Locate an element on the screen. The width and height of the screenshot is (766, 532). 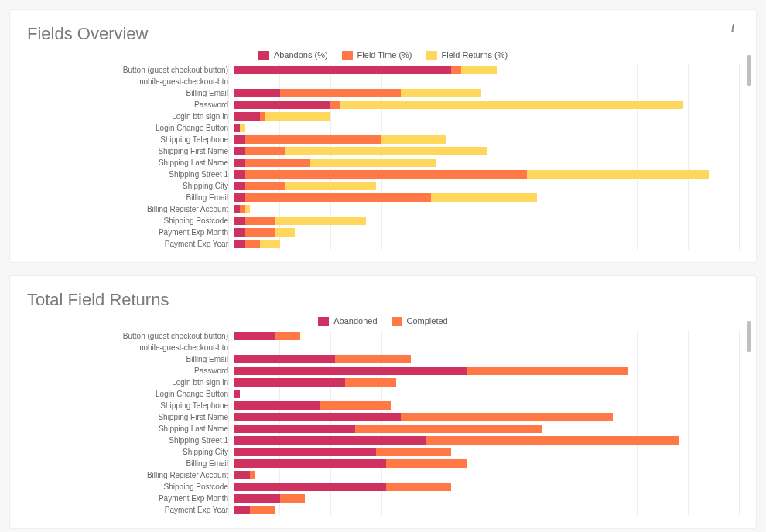
chart-row: Button (guest checkout button) is located at coordinates (383, 70).